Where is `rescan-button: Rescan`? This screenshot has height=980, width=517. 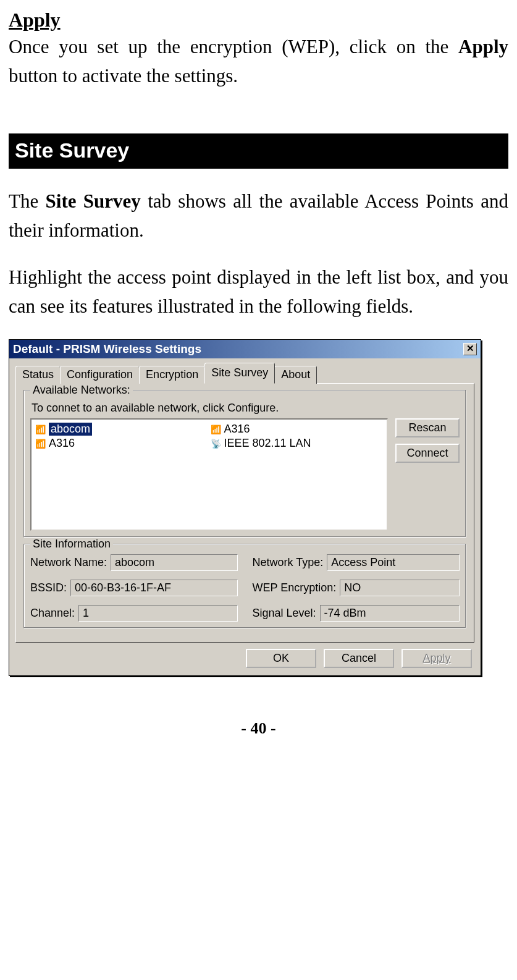
rescan-button: Rescan is located at coordinates (427, 428).